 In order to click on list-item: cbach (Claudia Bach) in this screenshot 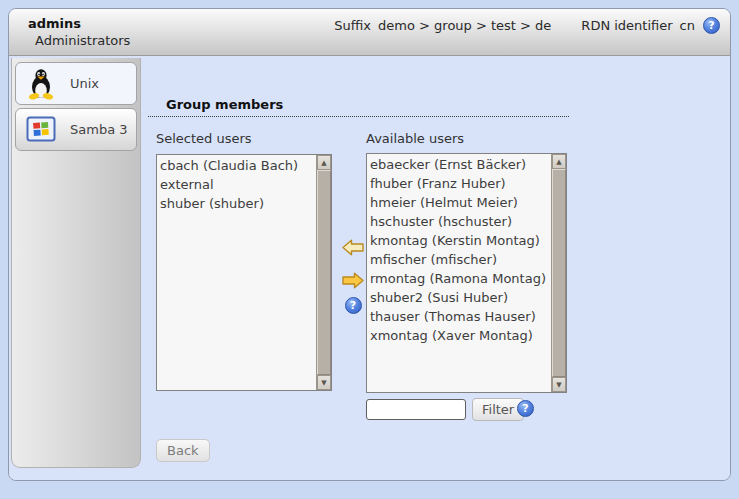, I will do `click(236, 166)`.